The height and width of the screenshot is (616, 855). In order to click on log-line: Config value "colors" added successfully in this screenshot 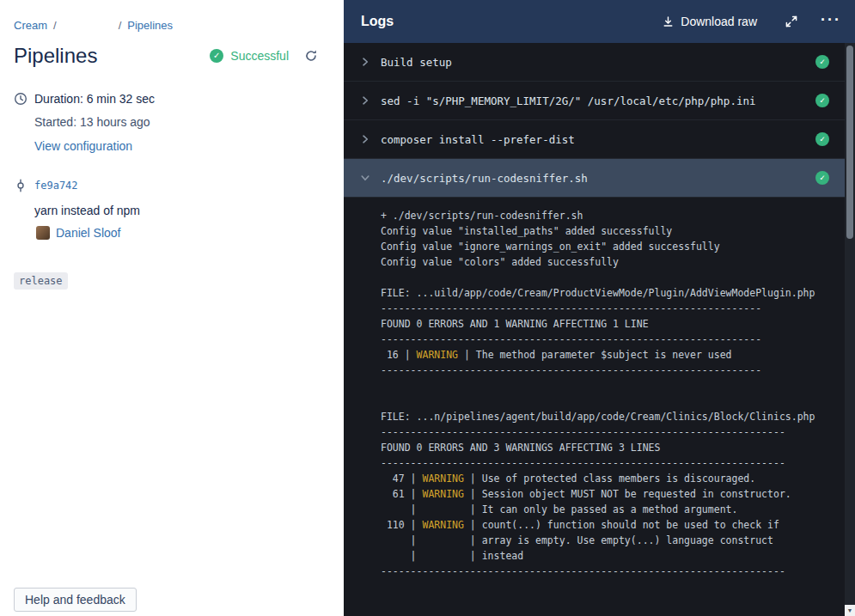, I will do `click(611, 262)`.